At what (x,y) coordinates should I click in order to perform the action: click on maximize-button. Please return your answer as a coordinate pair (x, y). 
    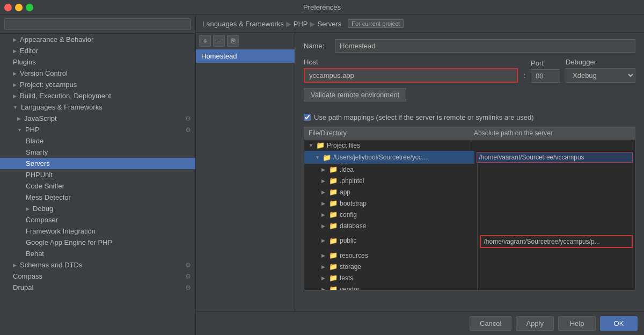
    Looking at the image, I should click on (30, 8).